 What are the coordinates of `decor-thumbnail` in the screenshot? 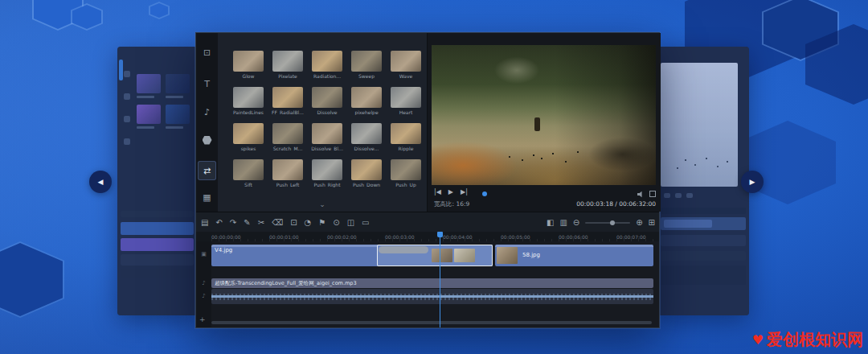 It's located at (178, 84).